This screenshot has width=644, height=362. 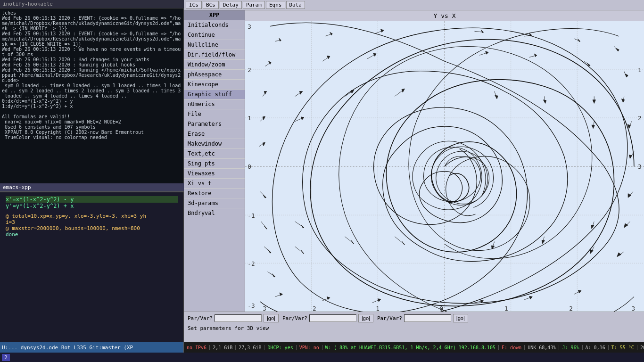 I want to click on unk-status: UNK 68,43%, so click(x=543, y=348).